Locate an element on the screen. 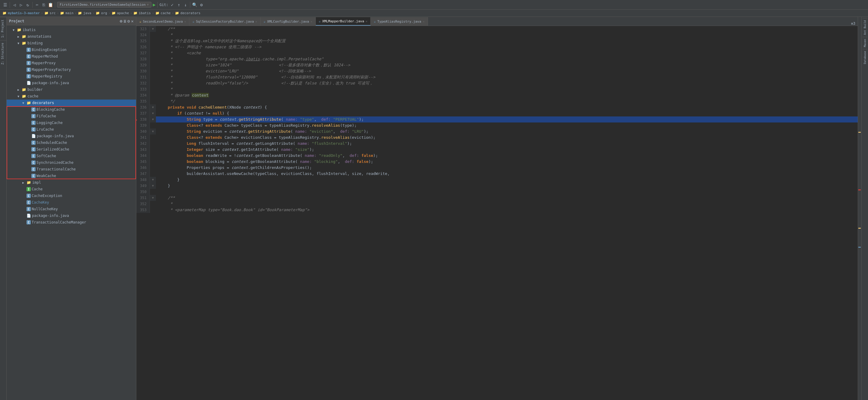  label-decorators: decorators is located at coordinates (43, 103).